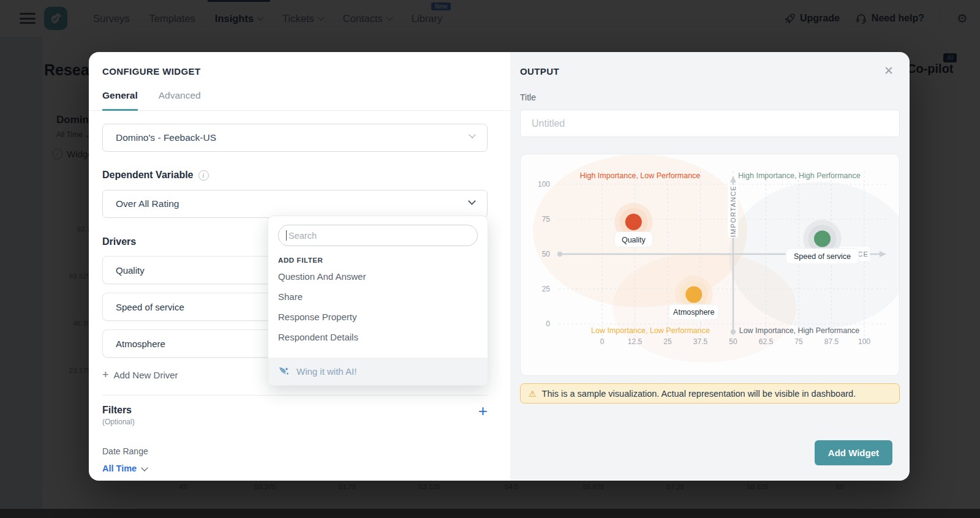 This screenshot has width=980, height=518. Describe the element at coordinates (799, 176) in the screenshot. I see `quadrant-label-top-right: High Importance, High Performance` at that location.